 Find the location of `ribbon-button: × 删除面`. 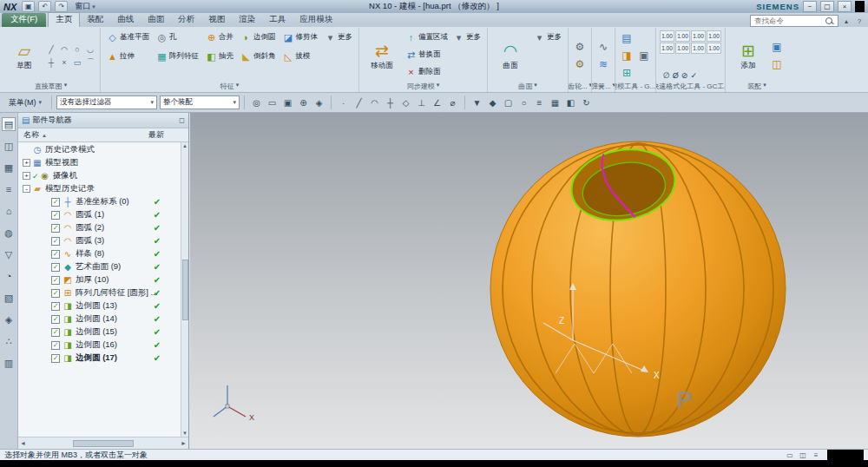

ribbon-button: × 删除面 is located at coordinates (427, 72).